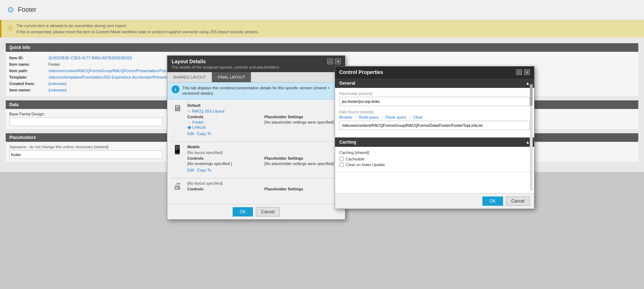  What do you see at coordinates (189, 111) in the screenshot?
I see `layout-name-icon: ▭` at bounding box center [189, 111].